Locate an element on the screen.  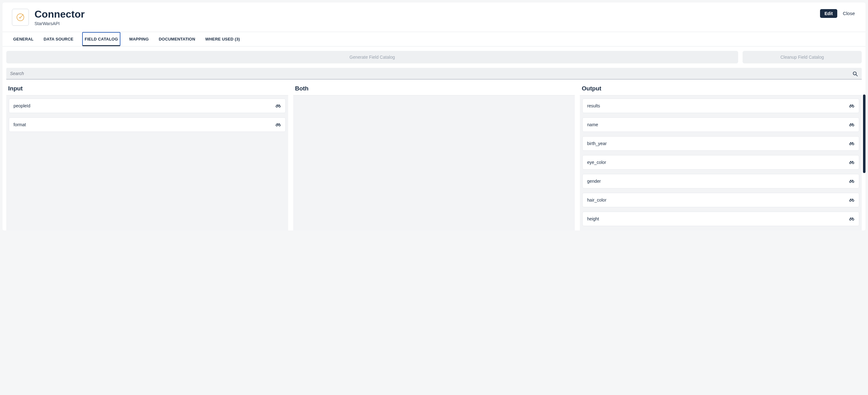
field-card: gender is located at coordinates (721, 181).